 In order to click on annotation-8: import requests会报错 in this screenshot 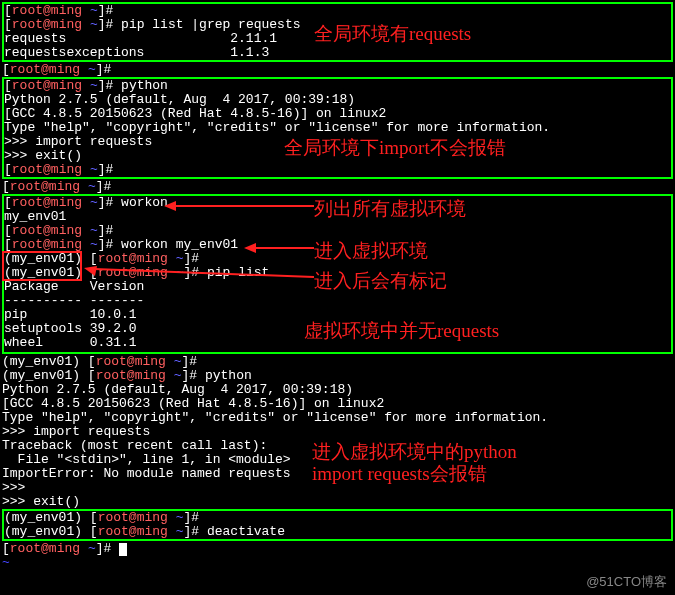, I will do `click(400, 474)`.